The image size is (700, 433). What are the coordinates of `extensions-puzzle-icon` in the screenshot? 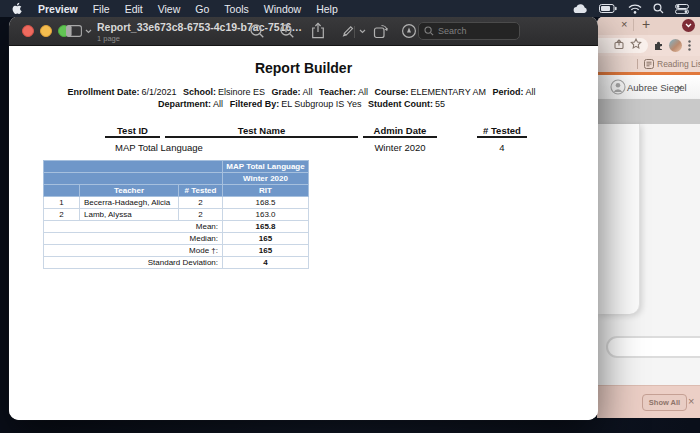 It's located at (658, 46).